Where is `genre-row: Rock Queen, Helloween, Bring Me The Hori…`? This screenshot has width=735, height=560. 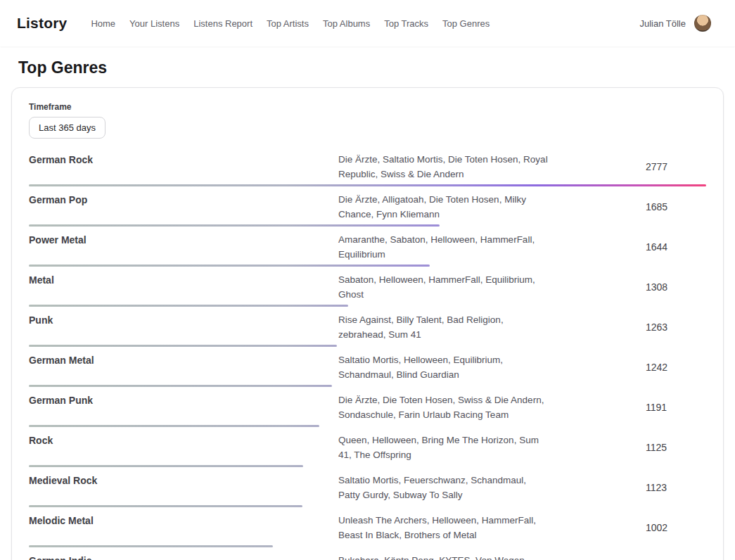 genre-row: Rock Queen, Helloween, Bring Me The Hori… is located at coordinates (367, 449).